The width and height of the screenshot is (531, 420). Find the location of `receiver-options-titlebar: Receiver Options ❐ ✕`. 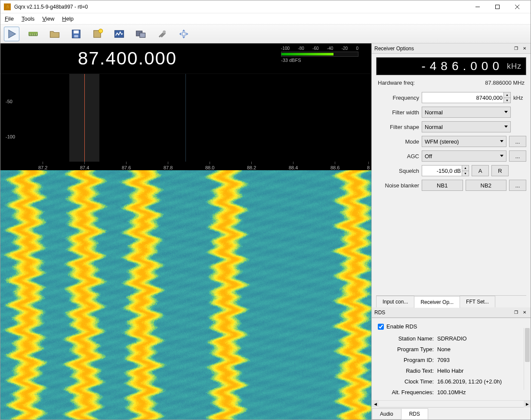

receiver-options-titlebar: Receiver Options ❐ ✕ is located at coordinates (451, 49).